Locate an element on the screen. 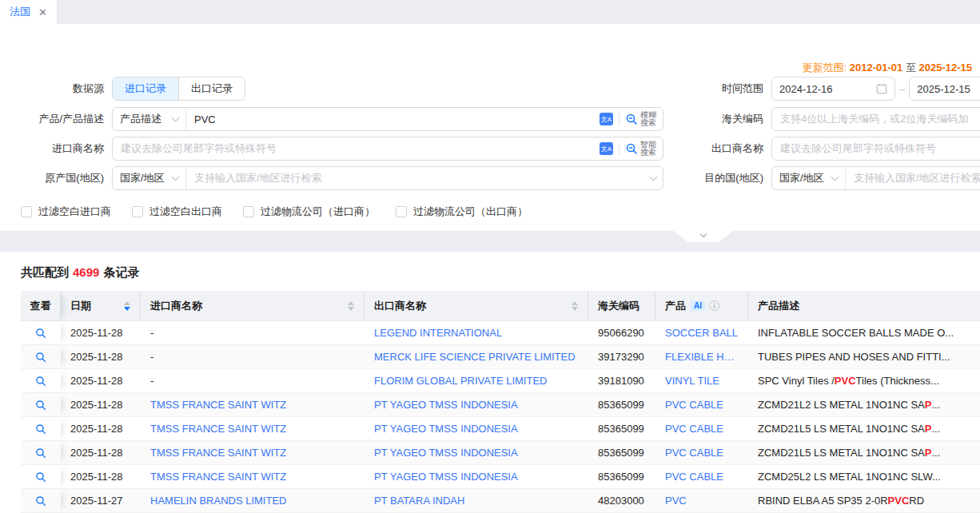  origin-country-select: 国家/地区 is located at coordinates (149, 178).